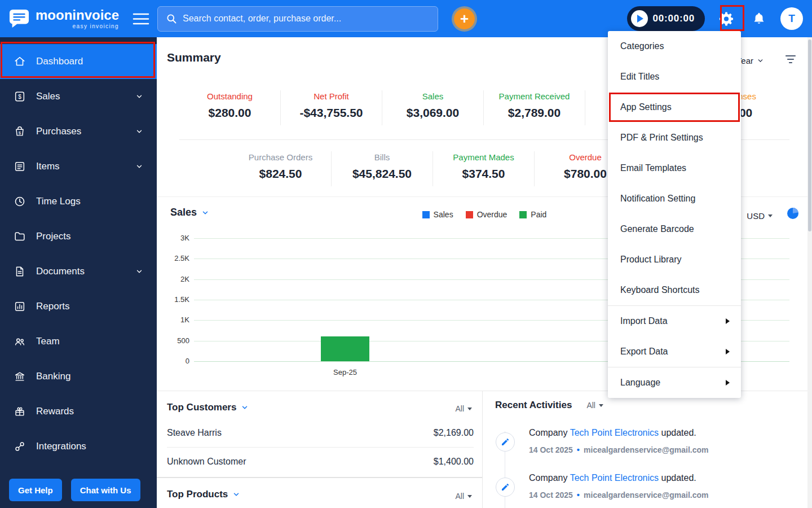  What do you see at coordinates (465, 19) in the screenshot?
I see `add-button: +` at bounding box center [465, 19].